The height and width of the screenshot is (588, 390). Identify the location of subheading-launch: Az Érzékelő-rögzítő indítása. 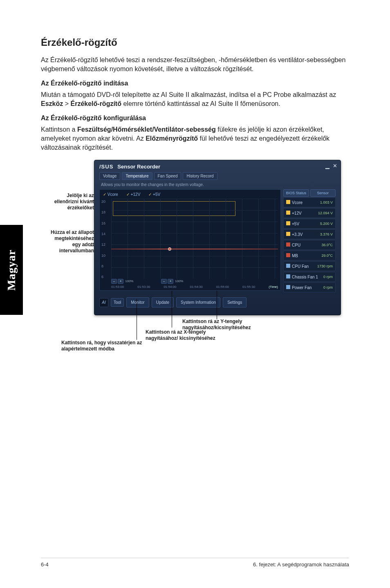
(195, 83).